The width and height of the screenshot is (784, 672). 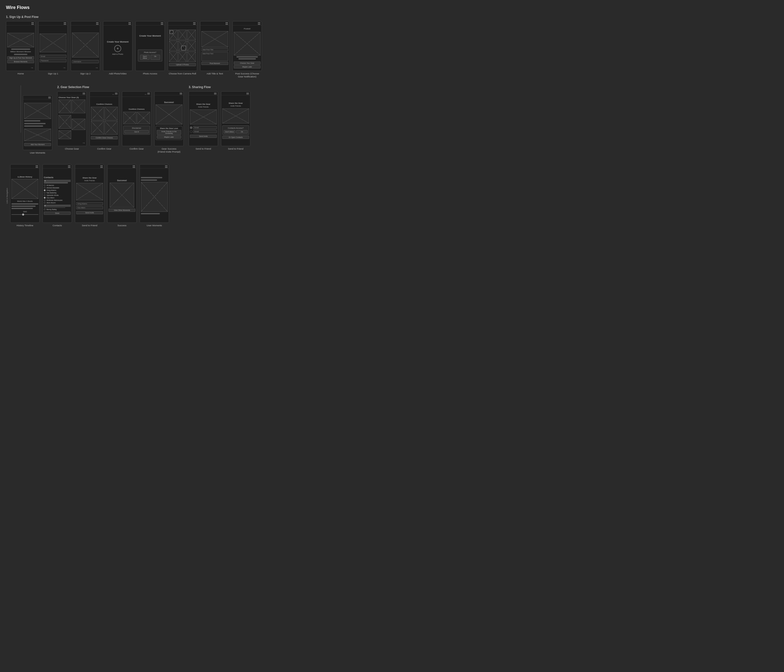 I want to click on sendtofriend2-open-contacts-btn: Or Open Contacts, so click(x=235, y=137).